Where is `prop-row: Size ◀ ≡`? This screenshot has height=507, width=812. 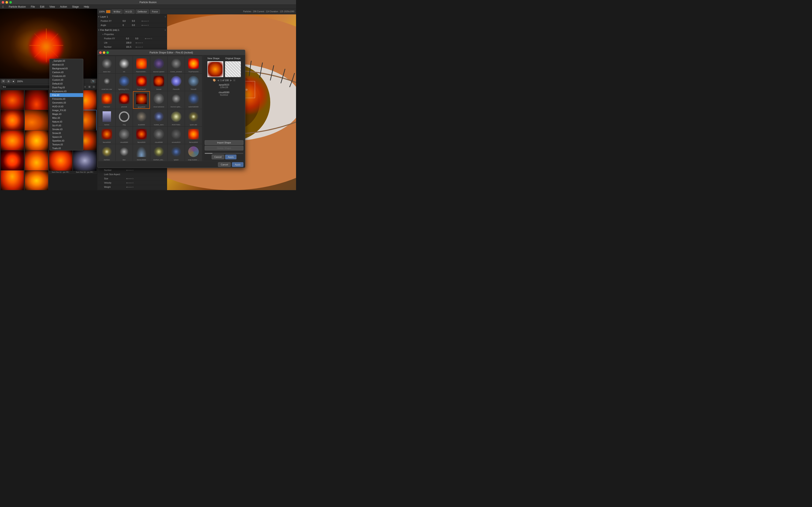 prop-row: Size ◀ ≡ is located at coordinates (132, 179).